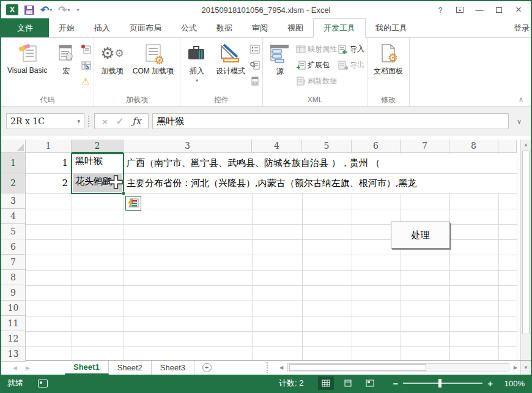 This screenshot has height=393, width=532. I want to click on tab-my-tools: 我的工具, so click(391, 28).